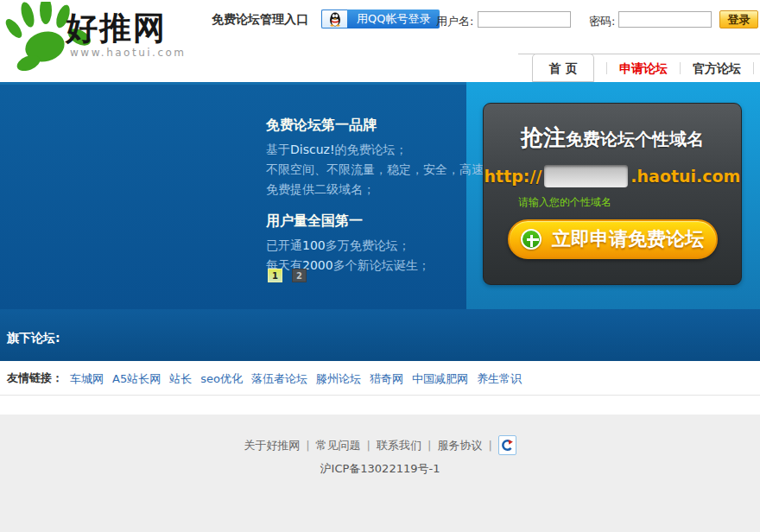 The image size is (760, 532). I want to click on pagination-dot-1: 1, so click(275, 276).